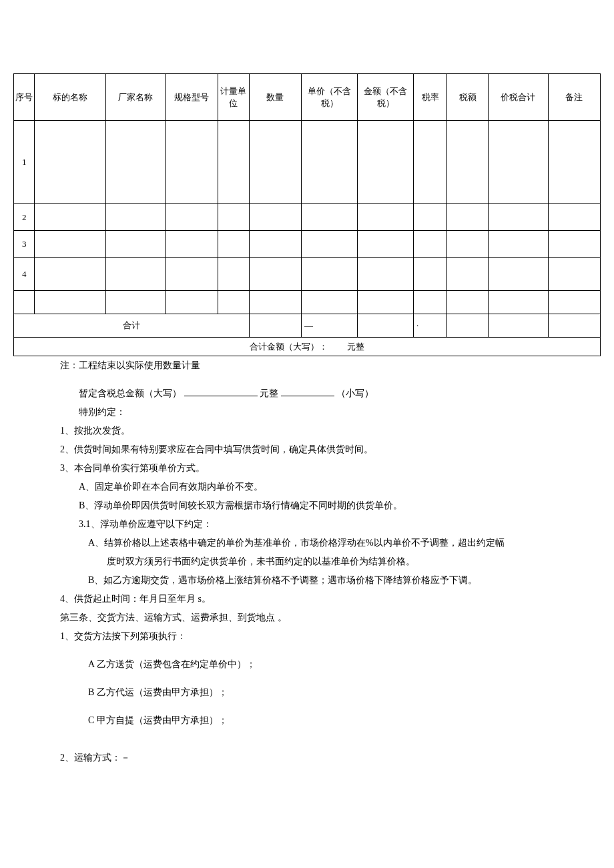  What do you see at coordinates (24, 163) in the screenshot?
I see `cell-seq: 1` at bounding box center [24, 163].